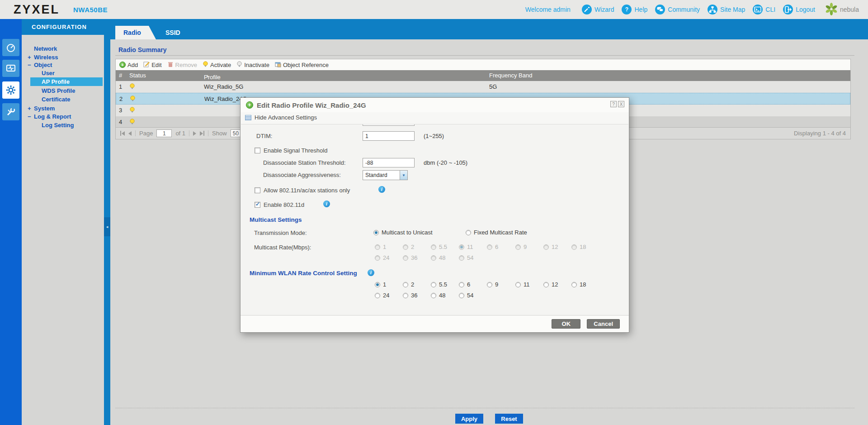 The width and height of the screenshot is (868, 425). What do you see at coordinates (603, 324) in the screenshot?
I see `cancel-button: Cancel` at bounding box center [603, 324].